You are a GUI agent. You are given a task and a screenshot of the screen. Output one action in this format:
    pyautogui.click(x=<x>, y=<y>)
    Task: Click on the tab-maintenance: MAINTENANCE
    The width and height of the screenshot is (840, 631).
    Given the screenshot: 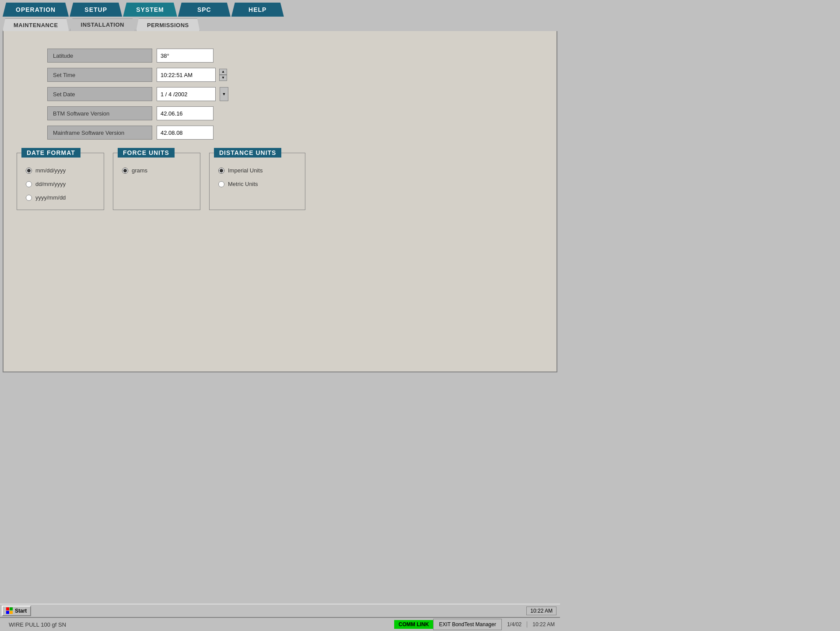 What is the action you would take?
    pyautogui.click(x=36, y=25)
    